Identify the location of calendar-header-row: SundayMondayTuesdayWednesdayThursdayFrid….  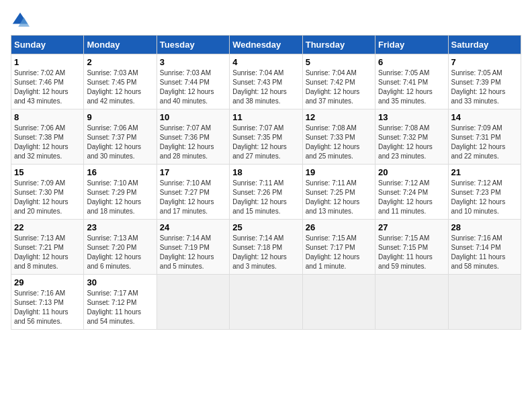
(266, 45).